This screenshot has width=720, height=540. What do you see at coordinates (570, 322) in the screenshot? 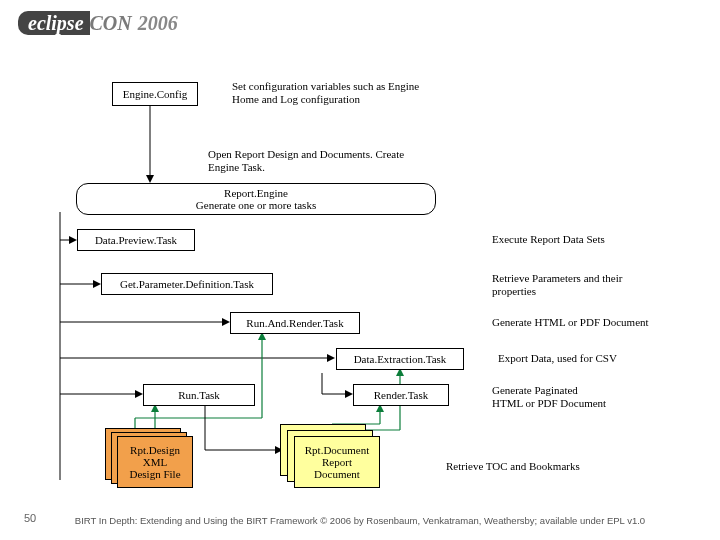
I see `run-and-render-desc: Generate HTML or PDF Document` at bounding box center [570, 322].